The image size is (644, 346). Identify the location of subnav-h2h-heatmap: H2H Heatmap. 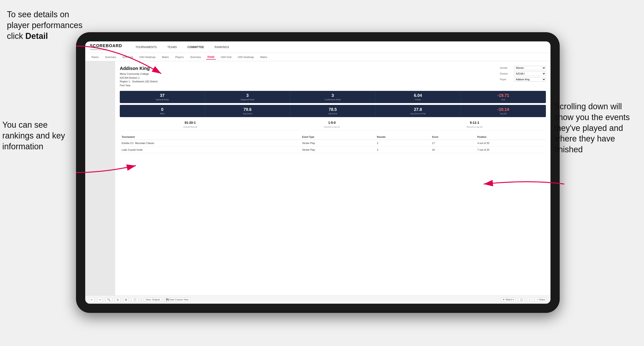
(148, 57).